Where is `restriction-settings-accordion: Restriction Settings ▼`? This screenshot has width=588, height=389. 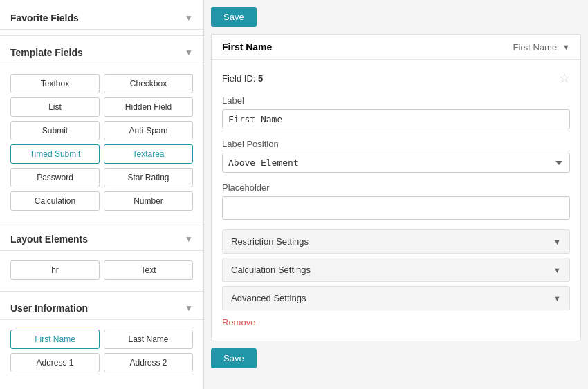 restriction-settings-accordion: Restriction Settings ▼ is located at coordinates (396, 242).